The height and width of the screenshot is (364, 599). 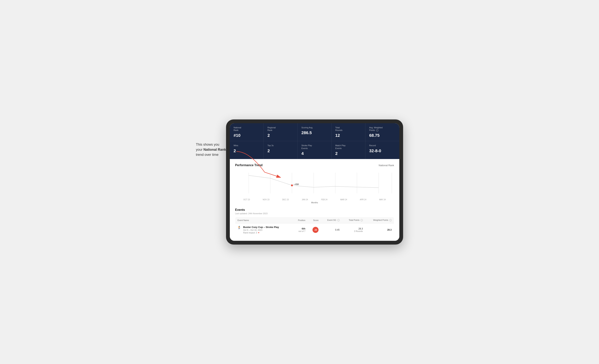 What do you see at coordinates (348, 135) in the screenshot?
I see `stat-total-rounds-value: 12` at bounding box center [348, 135].